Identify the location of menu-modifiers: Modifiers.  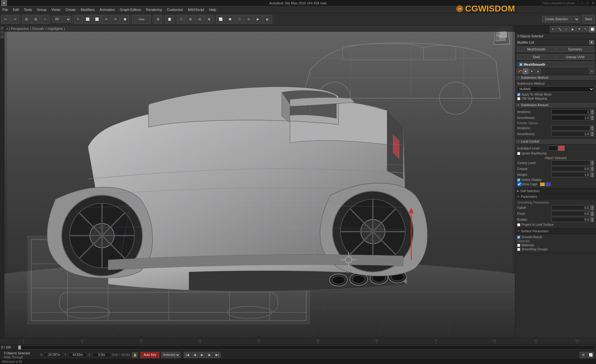
(88, 9).